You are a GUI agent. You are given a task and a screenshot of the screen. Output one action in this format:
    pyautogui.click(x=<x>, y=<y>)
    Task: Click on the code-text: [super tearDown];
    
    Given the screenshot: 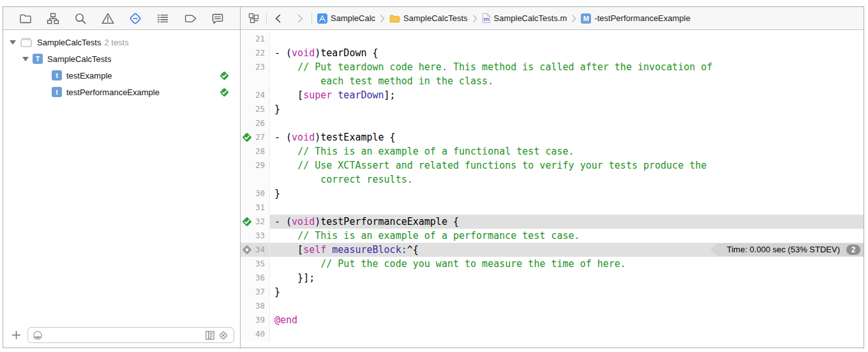 What is the action you would take?
    pyautogui.click(x=567, y=95)
    